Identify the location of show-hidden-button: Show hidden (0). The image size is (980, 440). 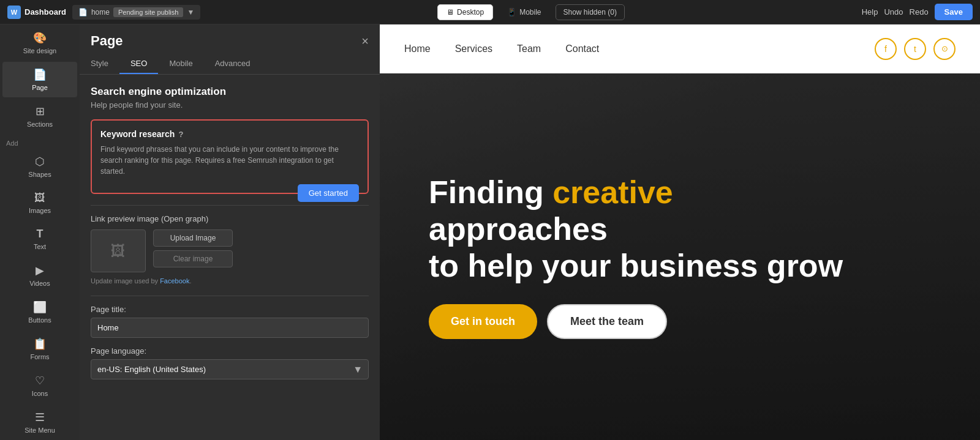
(590, 12).